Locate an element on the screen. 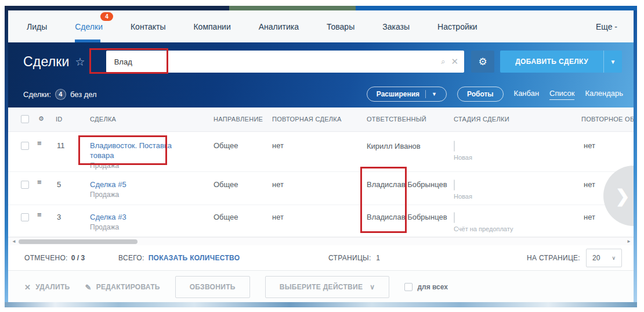 The width and height of the screenshot is (644, 312). tab-label: Лиды is located at coordinates (37, 27).